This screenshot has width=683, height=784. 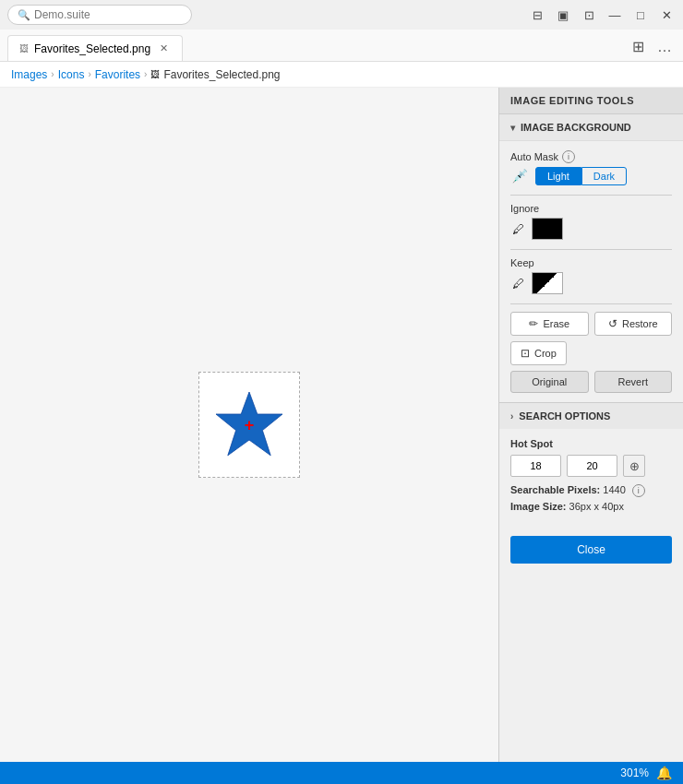 What do you see at coordinates (146, 74) in the screenshot?
I see `breadcrumb-sep-3: ›` at bounding box center [146, 74].